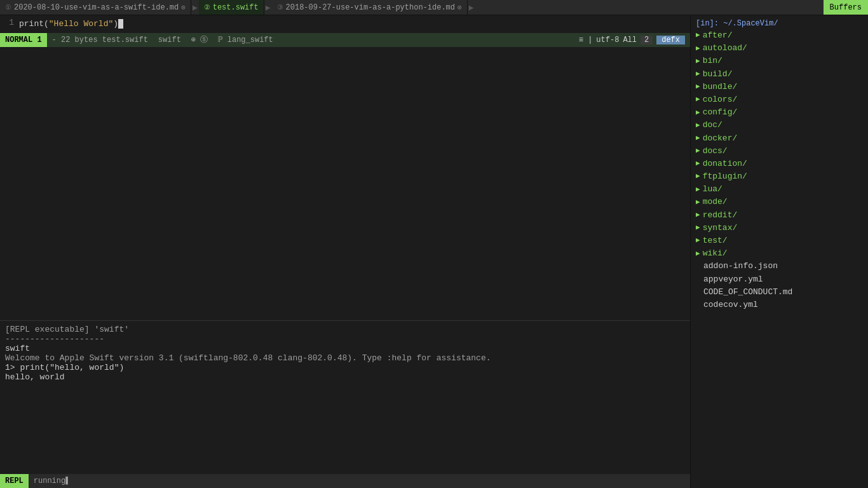  Describe the element at coordinates (607, 40) in the screenshot. I see `encoding-label: utf-8` at that location.